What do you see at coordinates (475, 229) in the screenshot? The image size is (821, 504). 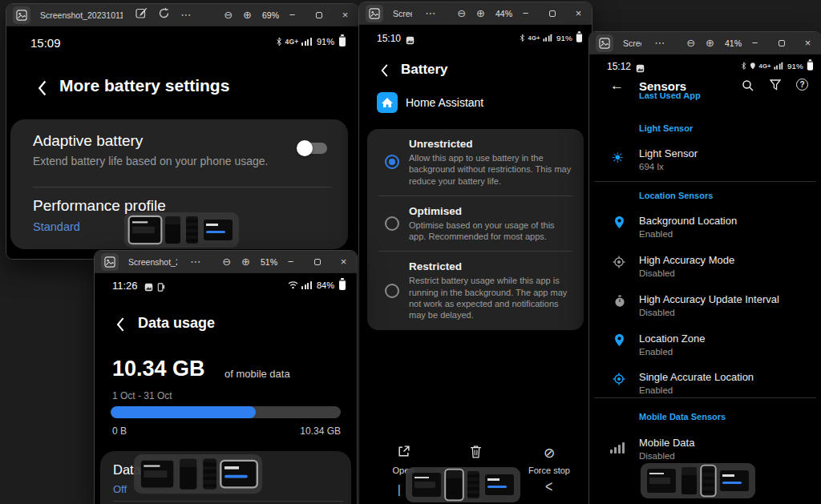 I see `battery-options-card: Unrestricted Allow this app to use batte…` at bounding box center [475, 229].